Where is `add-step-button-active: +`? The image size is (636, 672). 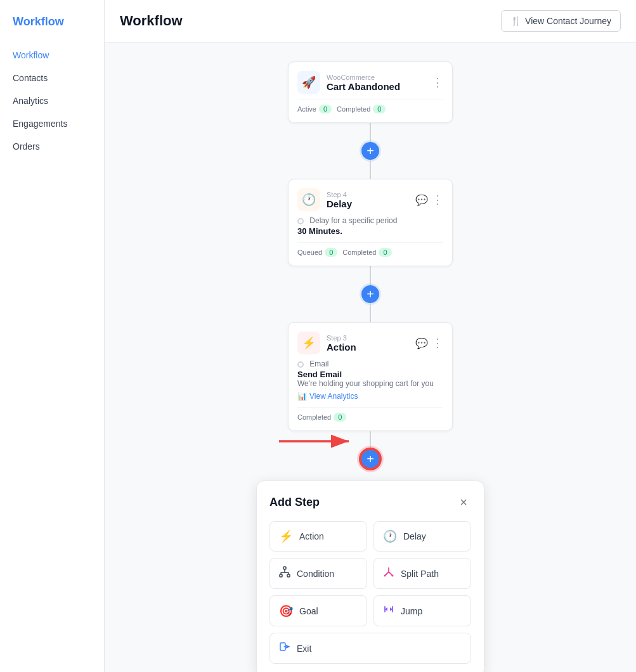 add-step-button-active: + is located at coordinates (370, 459).